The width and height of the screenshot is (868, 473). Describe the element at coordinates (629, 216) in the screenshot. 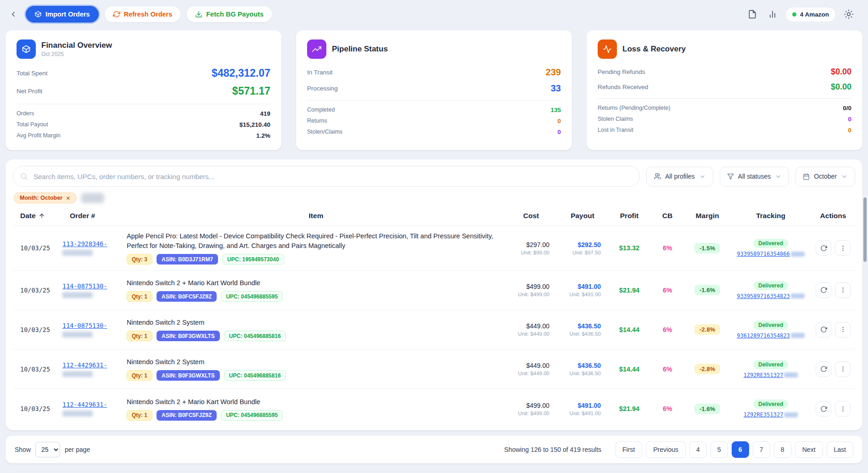

I see `column-header-profit: Profit` at that location.